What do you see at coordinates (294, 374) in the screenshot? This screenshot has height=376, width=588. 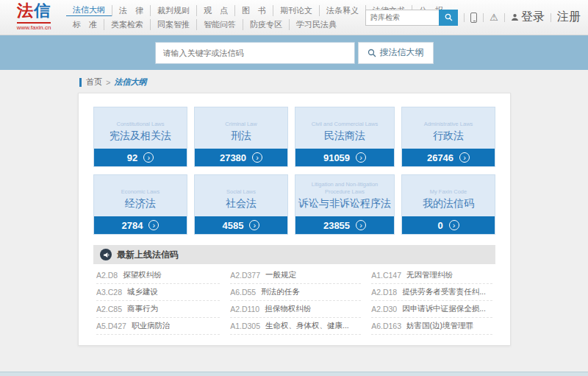 I see `footer-strip` at bounding box center [294, 374].